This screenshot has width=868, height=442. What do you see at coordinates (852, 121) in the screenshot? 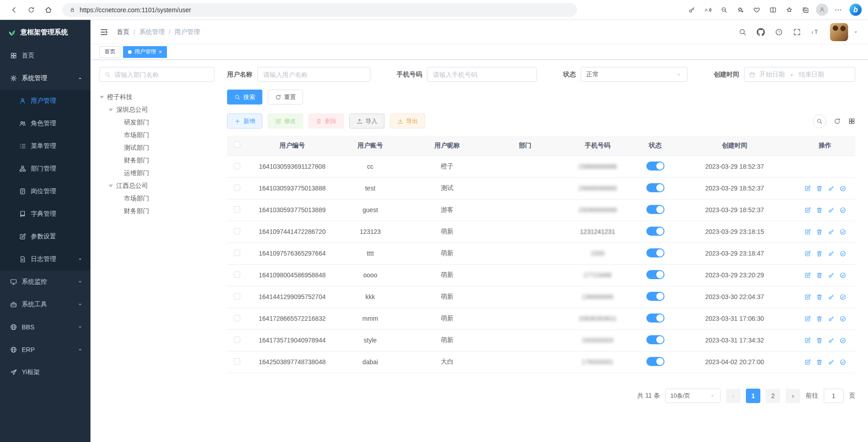
I see `column-settings-button` at bounding box center [852, 121].